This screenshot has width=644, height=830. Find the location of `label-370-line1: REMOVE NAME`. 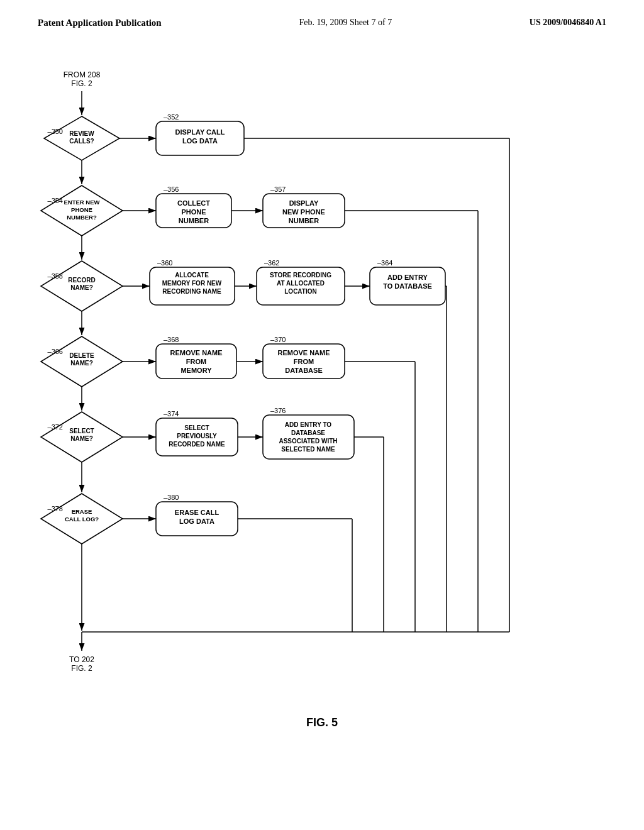

label-370-line1: REMOVE NAME is located at coordinates (303, 353).